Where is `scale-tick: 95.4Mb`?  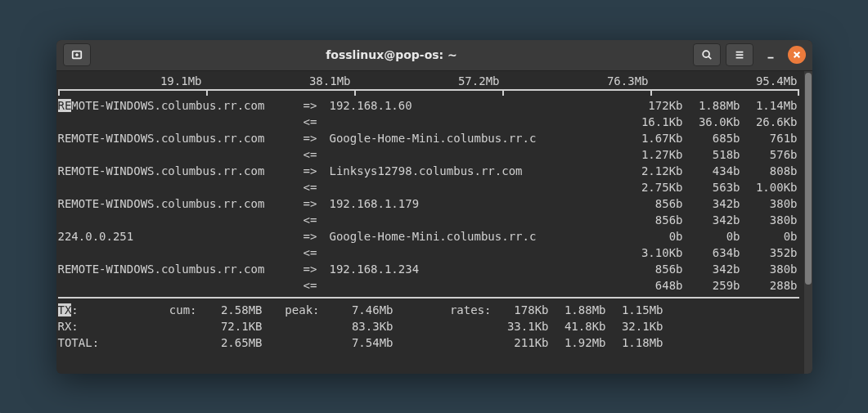 scale-tick: 95.4Mb is located at coordinates (726, 81).